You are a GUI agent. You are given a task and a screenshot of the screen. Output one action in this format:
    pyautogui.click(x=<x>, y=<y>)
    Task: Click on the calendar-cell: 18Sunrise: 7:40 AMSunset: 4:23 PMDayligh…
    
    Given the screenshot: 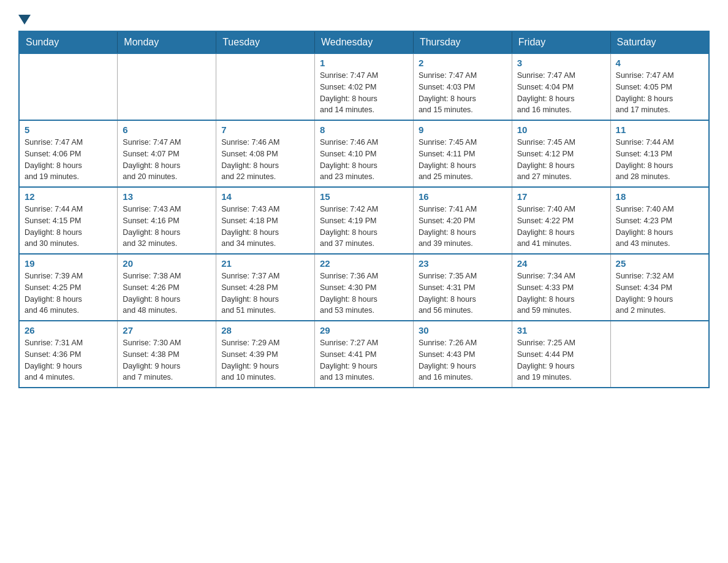 What is the action you would take?
    pyautogui.click(x=659, y=221)
    